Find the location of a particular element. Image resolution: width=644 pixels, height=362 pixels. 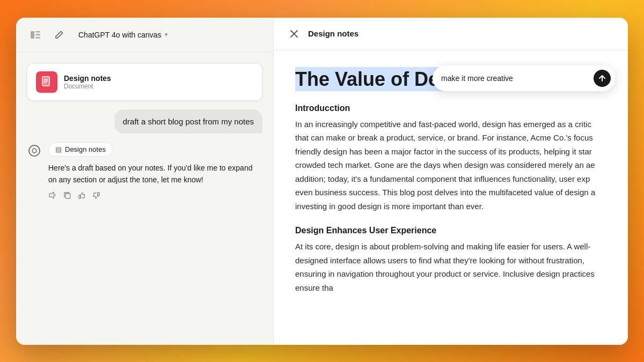

ai-response: ▤ Design notes Here's a draft based on y… is located at coordinates (145, 172).